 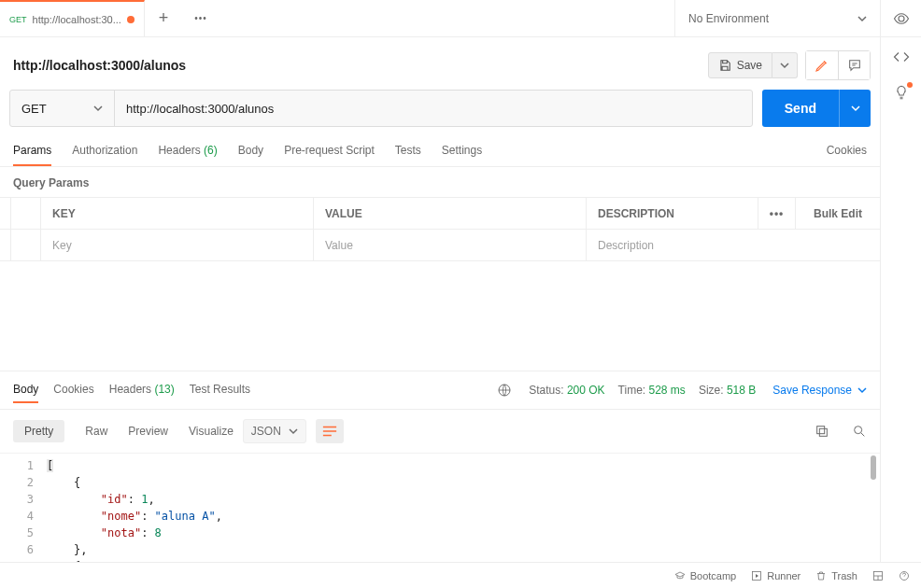 What do you see at coordinates (729, 19) in the screenshot?
I see `environment-label: No Environment` at bounding box center [729, 19].